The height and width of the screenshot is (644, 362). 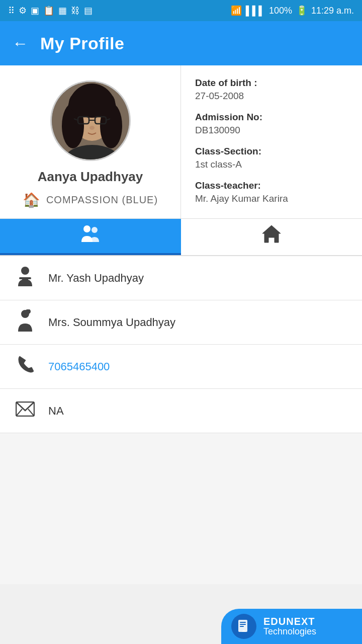 What do you see at coordinates (31, 200) in the screenshot?
I see `house-icon: 🏠` at bounding box center [31, 200].